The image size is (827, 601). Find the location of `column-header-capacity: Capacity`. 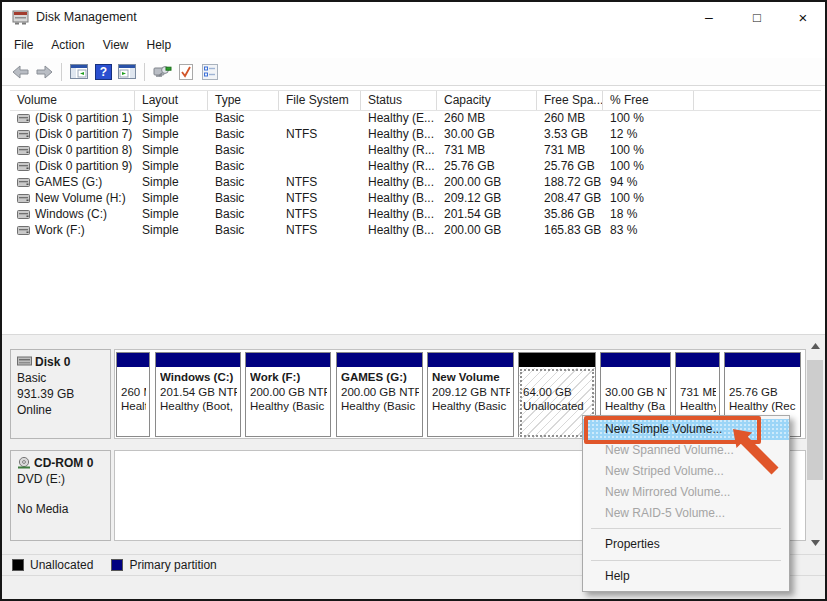

column-header-capacity: Capacity is located at coordinates (487, 100).